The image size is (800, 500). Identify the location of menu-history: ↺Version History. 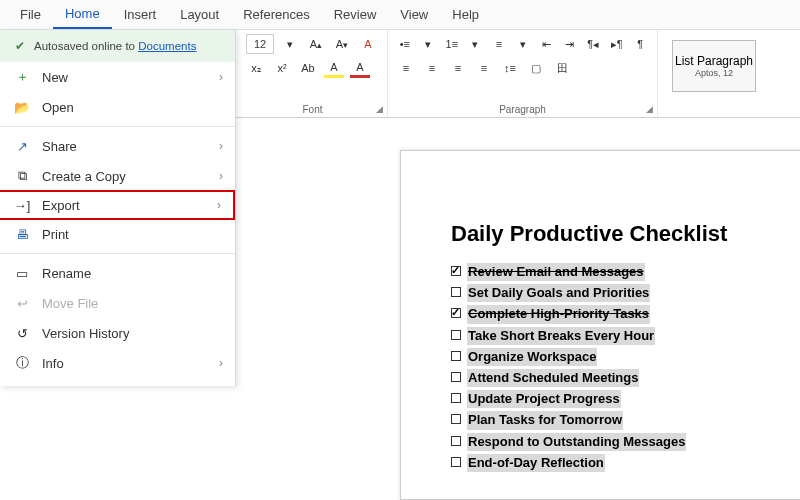
(118, 333).